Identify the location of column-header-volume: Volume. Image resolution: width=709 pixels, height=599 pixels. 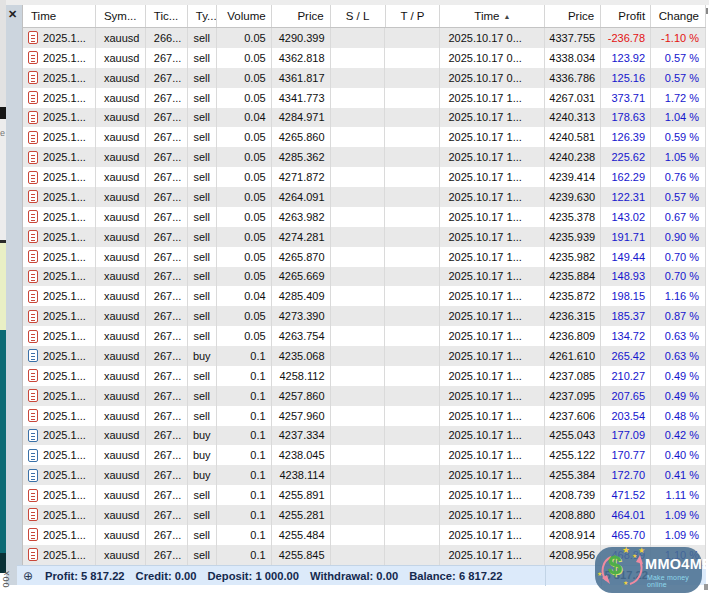
(244, 16).